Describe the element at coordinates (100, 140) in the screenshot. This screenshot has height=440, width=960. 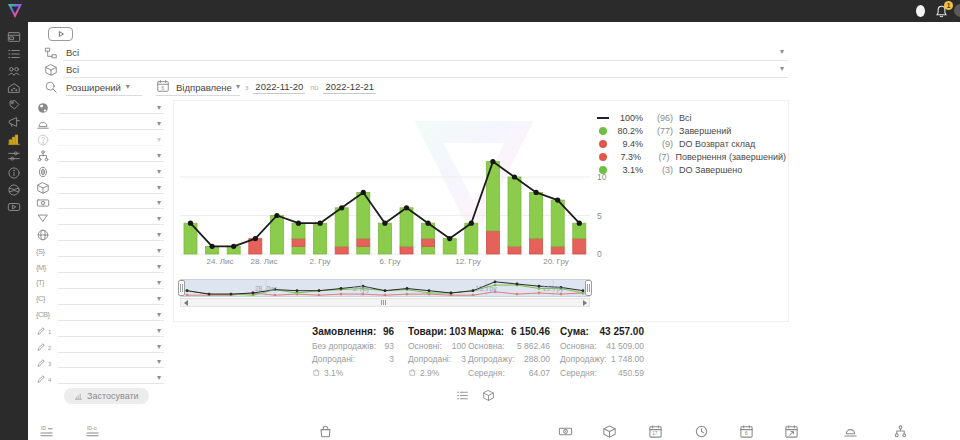
I see `filter-dropdown-help: ▾` at that location.